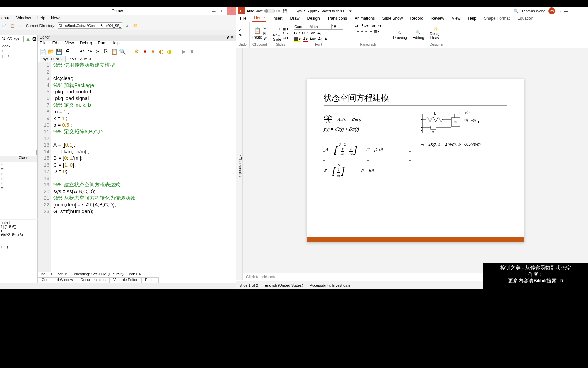  What do you see at coordinates (90, 26) in the screenshot?
I see `current-dir-input` at bounding box center [90, 26].